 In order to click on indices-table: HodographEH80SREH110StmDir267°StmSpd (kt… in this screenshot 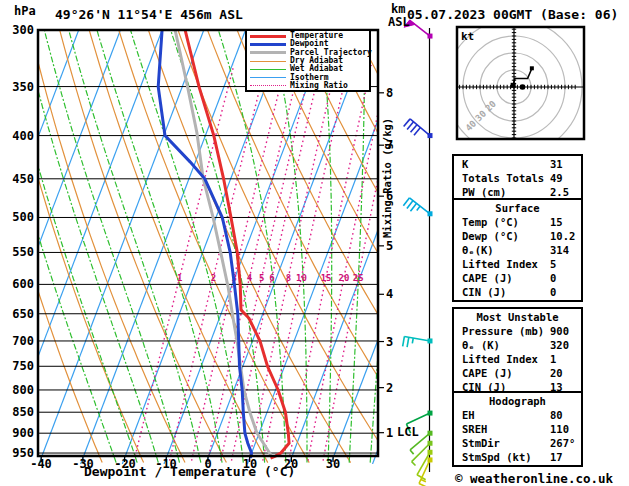, I will do `click(518, 429)`.